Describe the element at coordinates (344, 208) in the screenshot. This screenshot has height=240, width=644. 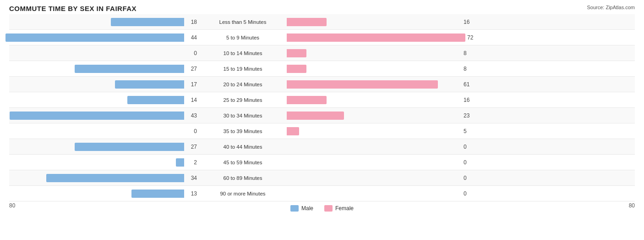
I see `legend-female-label: Female` at that location.